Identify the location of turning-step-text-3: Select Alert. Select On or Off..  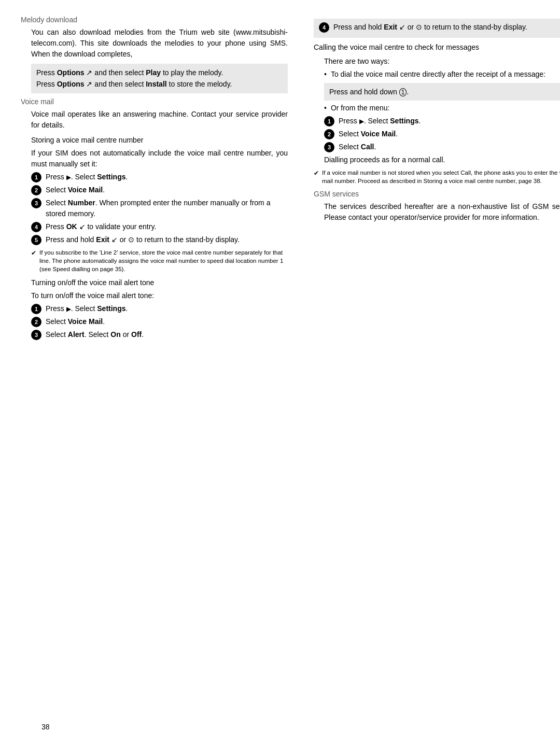
(167, 335).